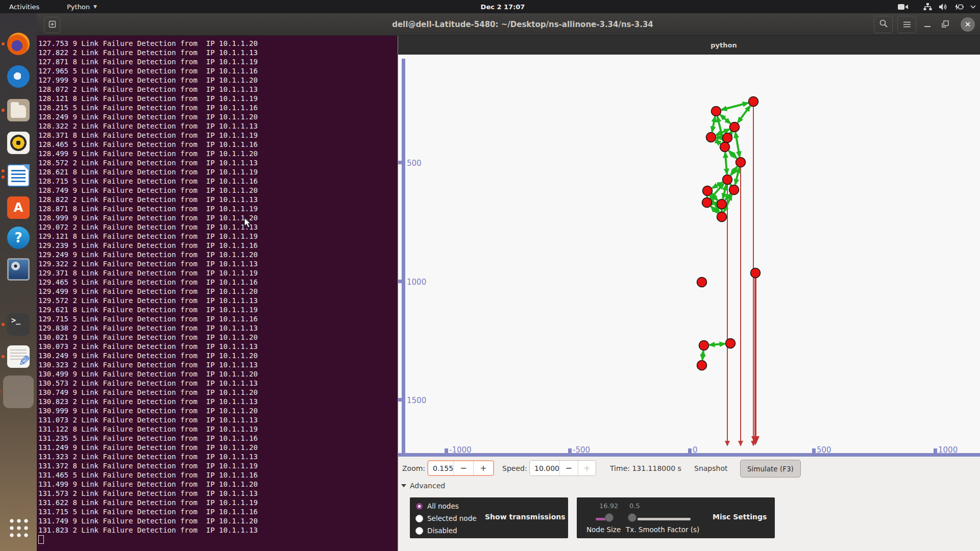  What do you see at coordinates (218, 300) in the screenshot?
I see `terminal-line: 129.572 2 Link Failure Detection from IP…` at bounding box center [218, 300].